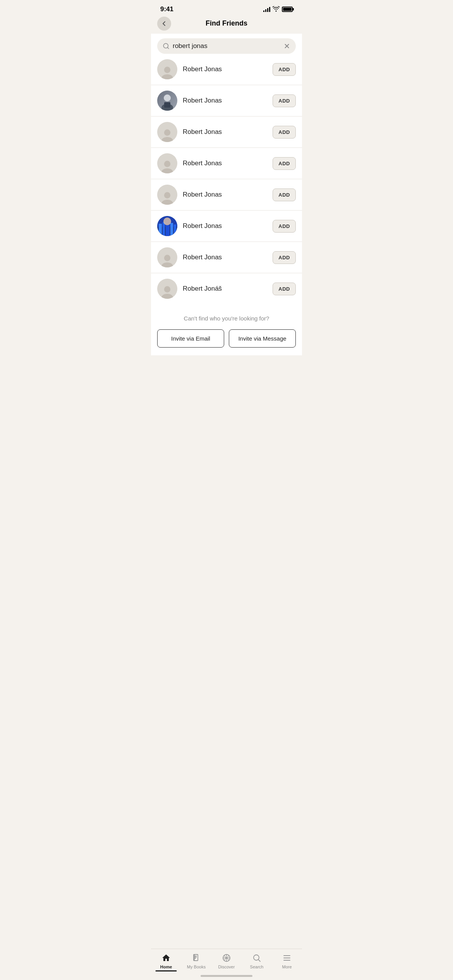 The image size is (453, 980). Describe the element at coordinates (226, 318) in the screenshot. I see `cant-find-text: Can't find who you're looking for?` at that location.